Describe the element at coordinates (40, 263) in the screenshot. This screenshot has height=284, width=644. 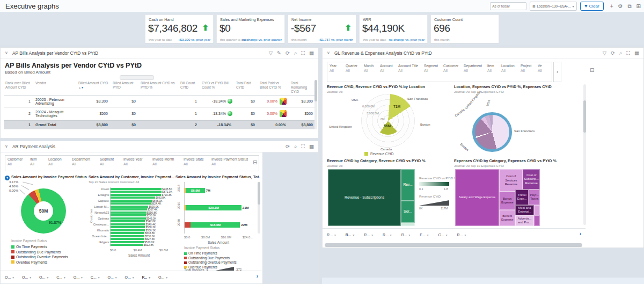
I see `legend-item: Overdue Payments` at that location.